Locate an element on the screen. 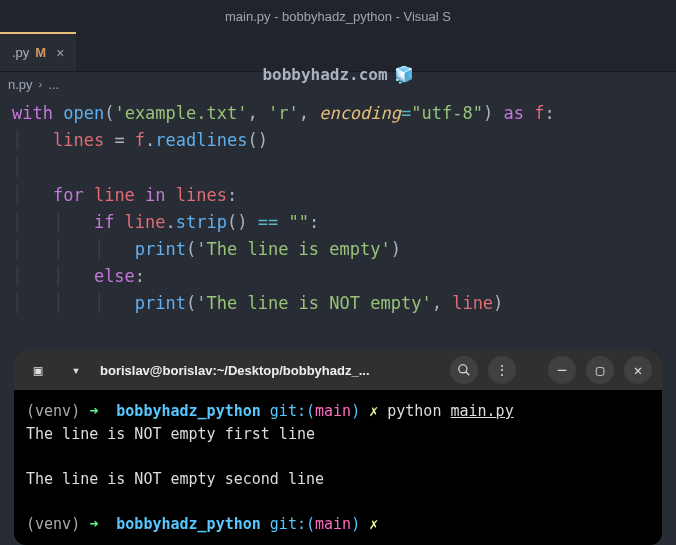 This screenshot has width=676, height=545. tab-filename: .py is located at coordinates (20, 52).